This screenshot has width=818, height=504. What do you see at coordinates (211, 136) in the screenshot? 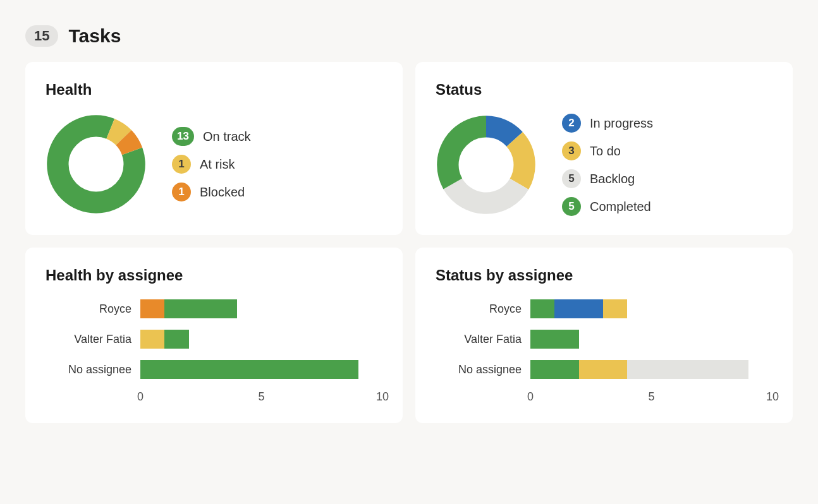
I see `legend-item: 13On track` at bounding box center [211, 136].